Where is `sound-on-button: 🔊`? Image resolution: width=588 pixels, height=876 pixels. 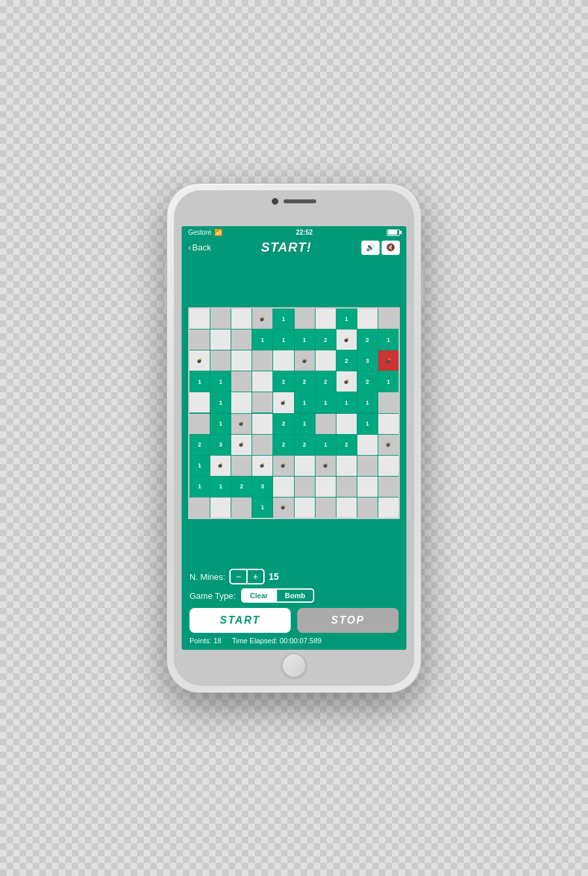
sound-on-button: 🔊 is located at coordinates (370, 248).